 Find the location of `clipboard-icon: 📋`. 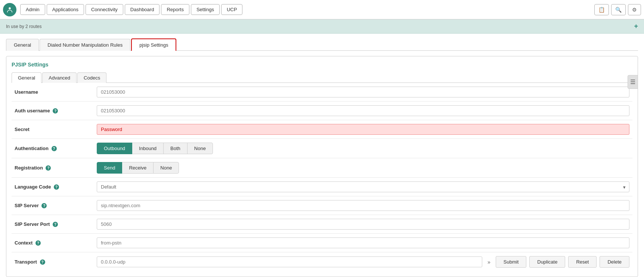

clipboard-icon: 📋 is located at coordinates (601, 10).